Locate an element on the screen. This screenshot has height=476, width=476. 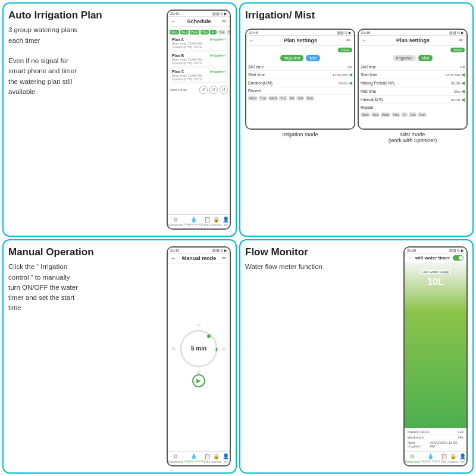
manual-text: Manual Operation Click the “ Irrigation … is located at coordinates (85, 356).